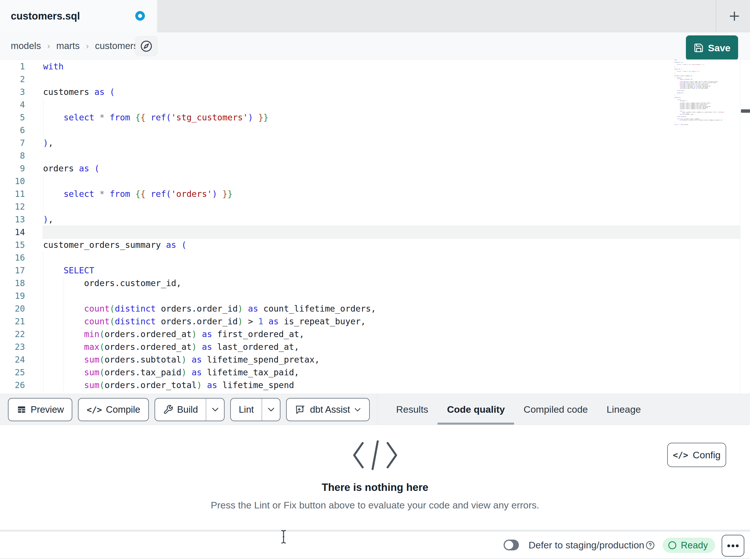  What do you see at coordinates (375, 488) in the screenshot?
I see `empty-state-title: There is nothing here` at bounding box center [375, 488].